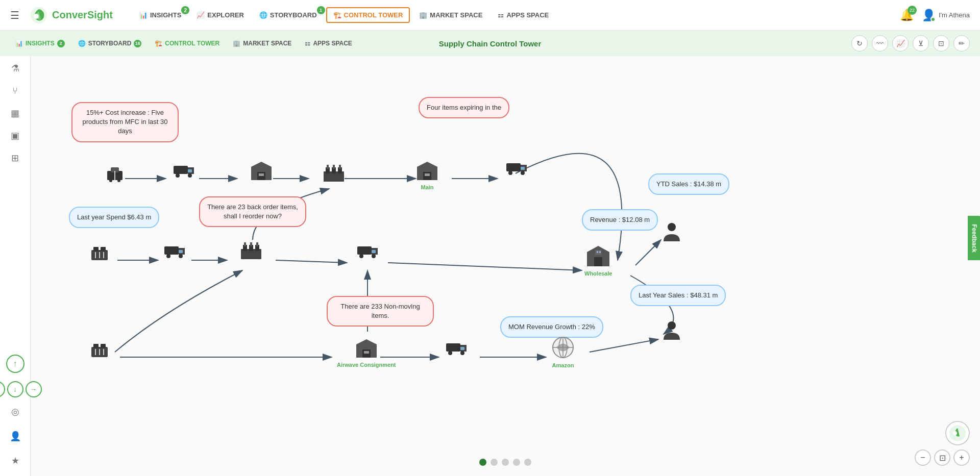 The image size is (980, 476). I want to click on sidebar-bottom: ↑ ← ↓ → ◎ 👤 ★, so click(21, 413).